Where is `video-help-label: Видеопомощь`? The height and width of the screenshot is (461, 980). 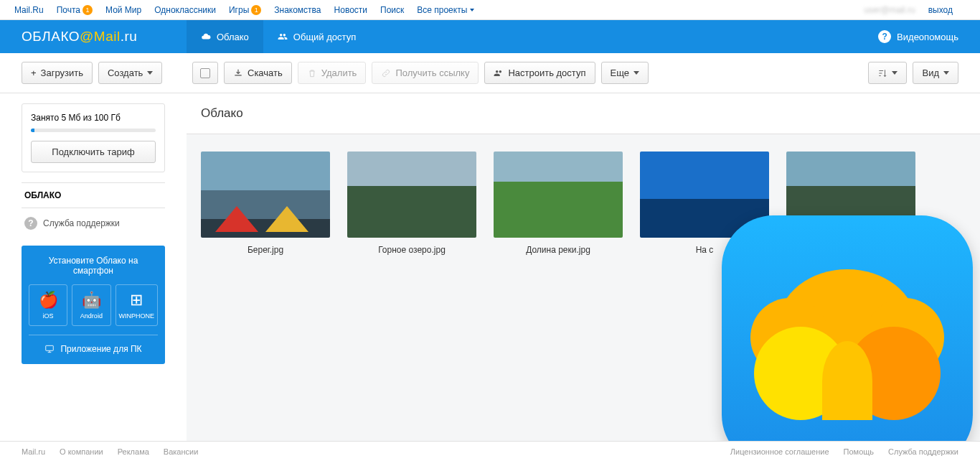 video-help-label: Видеопомощь is located at coordinates (928, 37).